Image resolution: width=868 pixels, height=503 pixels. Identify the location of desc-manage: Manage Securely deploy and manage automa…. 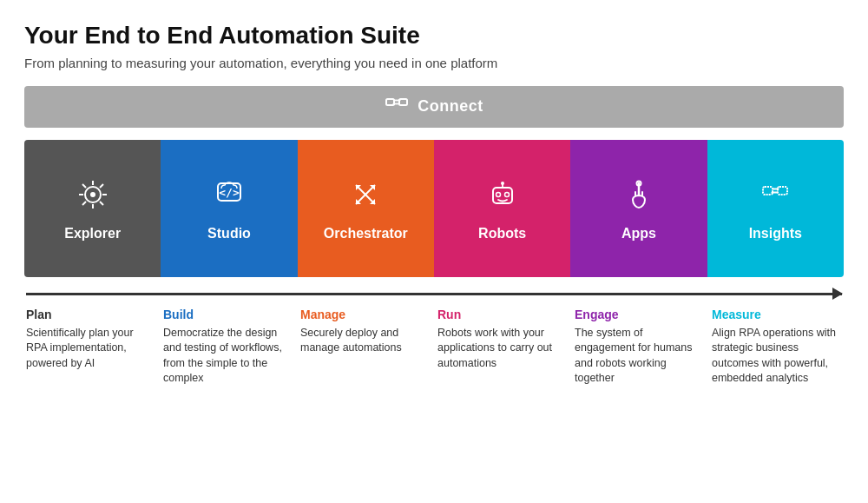
(364, 347).